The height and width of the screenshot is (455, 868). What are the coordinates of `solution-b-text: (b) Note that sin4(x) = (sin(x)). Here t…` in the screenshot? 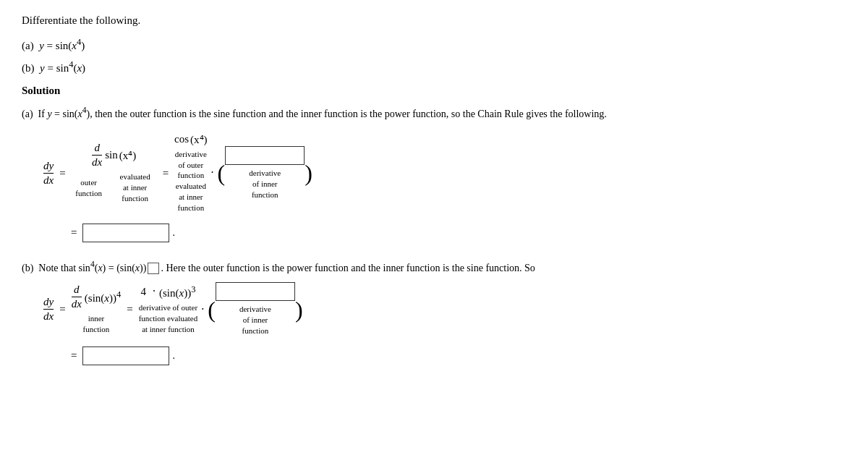 It's located at (434, 267).